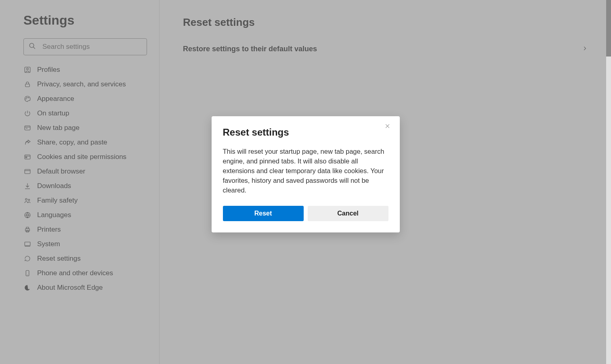 The image size is (611, 364). I want to click on dialog-body: This will reset your startup page, new t…, so click(306, 171).